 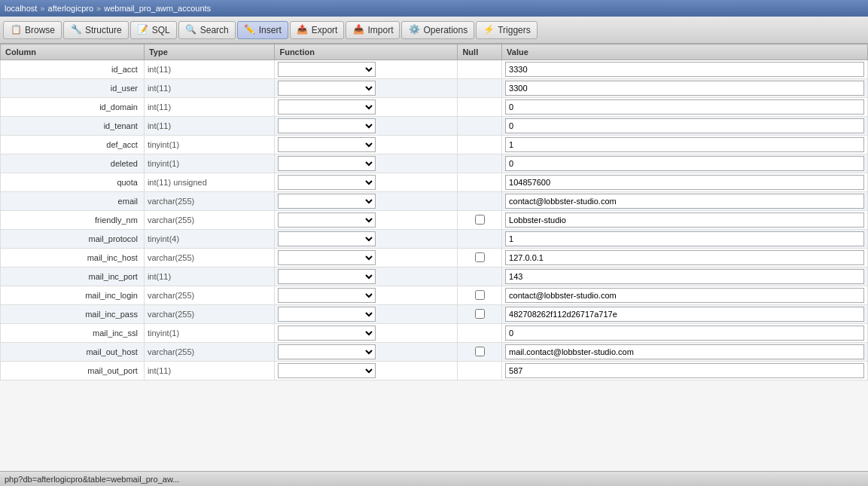 I want to click on insert-button: Insert, so click(x=263, y=30).